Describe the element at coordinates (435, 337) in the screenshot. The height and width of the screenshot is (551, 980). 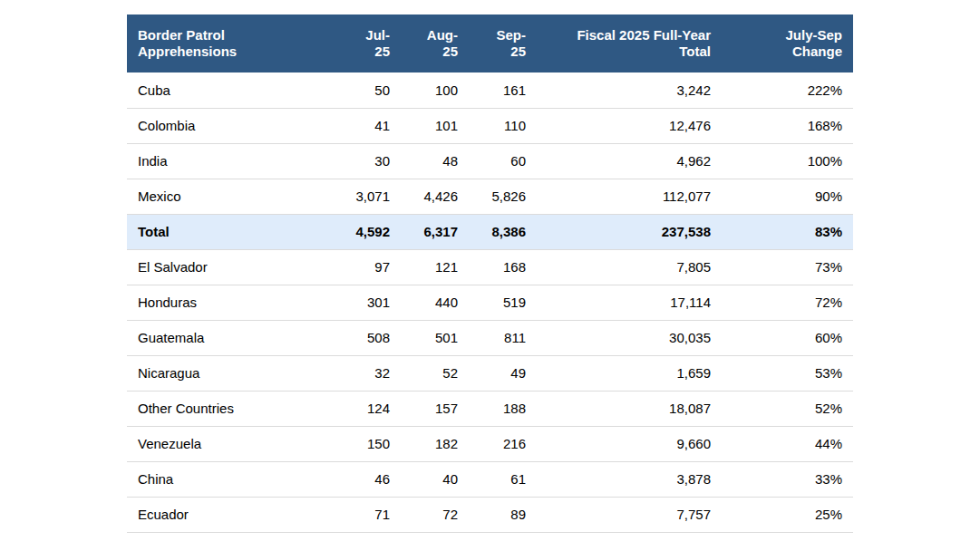
I see `cell-aug: 501` at that location.